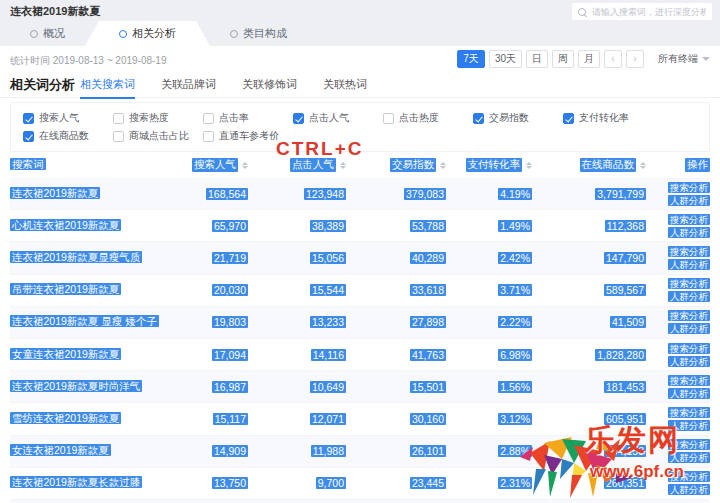 The height and width of the screenshot is (503, 720). Describe the element at coordinates (100, 258) in the screenshot. I see `keyword-cell: 连衣裙2019新款夏显瘦气质` at that location.